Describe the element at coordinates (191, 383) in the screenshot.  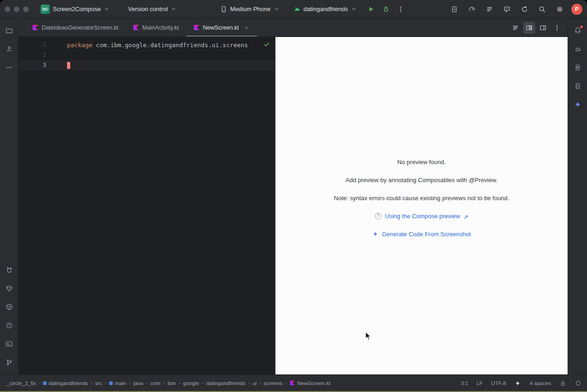
I see `breadcrumb-item: google` at that location.